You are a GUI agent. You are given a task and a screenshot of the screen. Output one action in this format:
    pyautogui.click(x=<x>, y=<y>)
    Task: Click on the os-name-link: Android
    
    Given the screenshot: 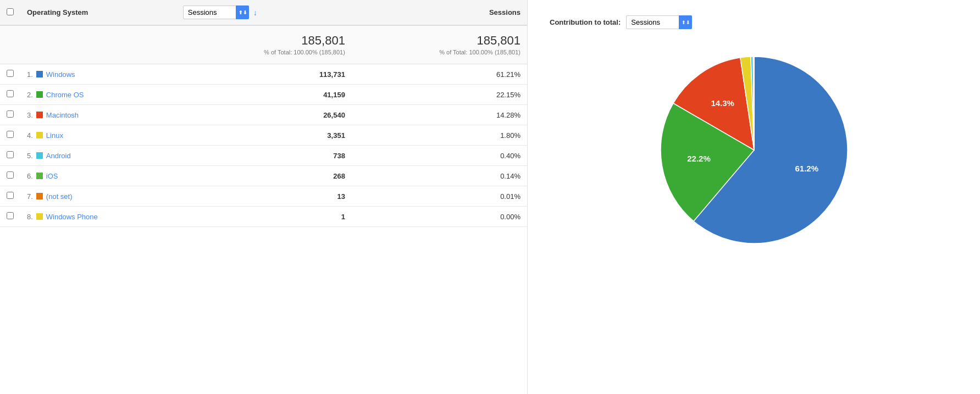 What is the action you would take?
    pyautogui.click(x=58, y=156)
    